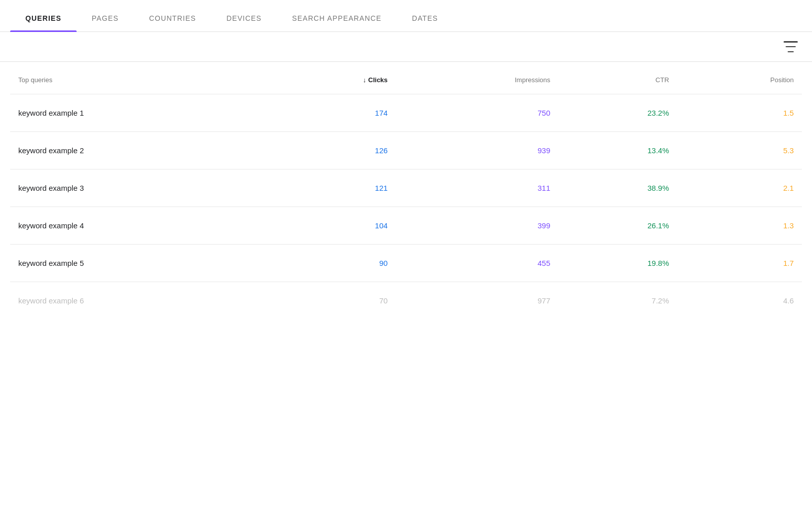 The width and height of the screenshot is (812, 515). What do you see at coordinates (618, 188) in the screenshot?
I see `cell-ctr: 38.9%` at bounding box center [618, 188].